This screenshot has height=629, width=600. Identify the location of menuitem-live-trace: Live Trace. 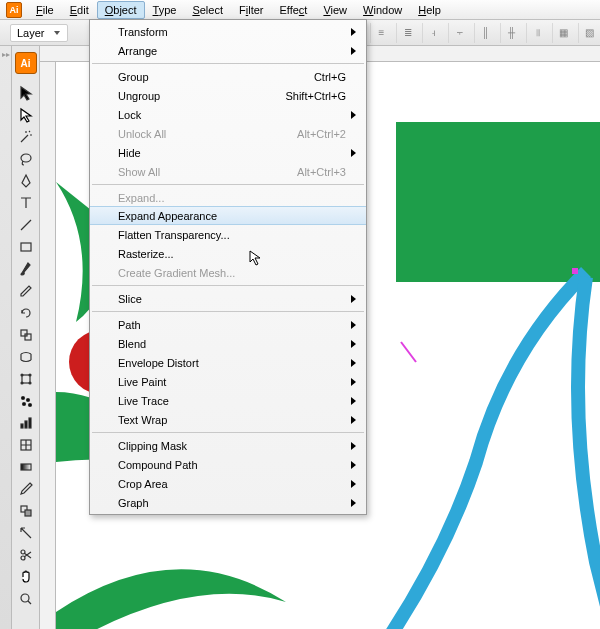
(228, 400).